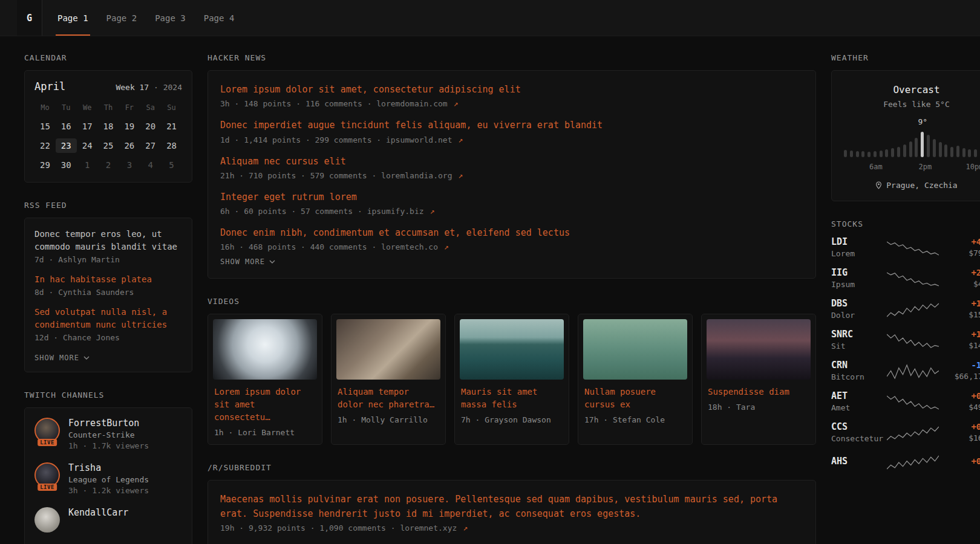  I want to click on stock-row: LDILorem+4.35%$795.18, so click(906, 247).